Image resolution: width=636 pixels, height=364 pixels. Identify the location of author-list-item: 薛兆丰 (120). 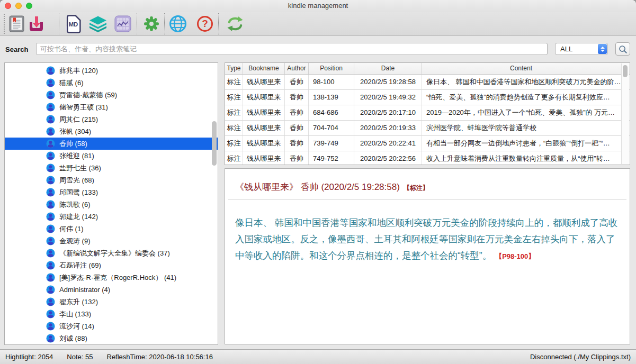
(111, 71).